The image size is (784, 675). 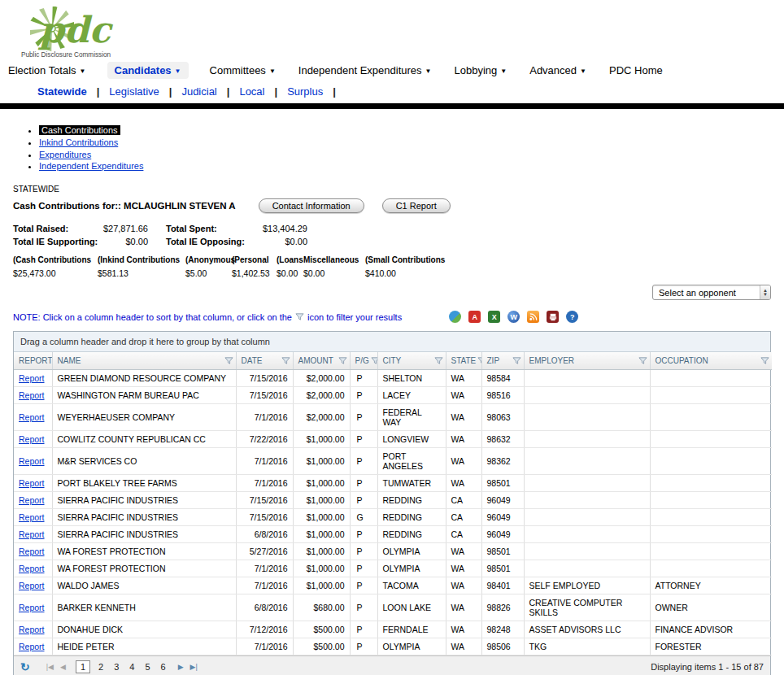 What do you see at coordinates (147, 667) in the screenshot?
I see `pager-page: 5` at bounding box center [147, 667].